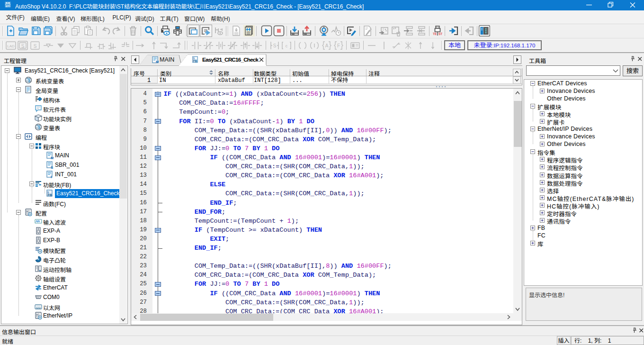  I want to click on svg-text: I, so click(51, 176).